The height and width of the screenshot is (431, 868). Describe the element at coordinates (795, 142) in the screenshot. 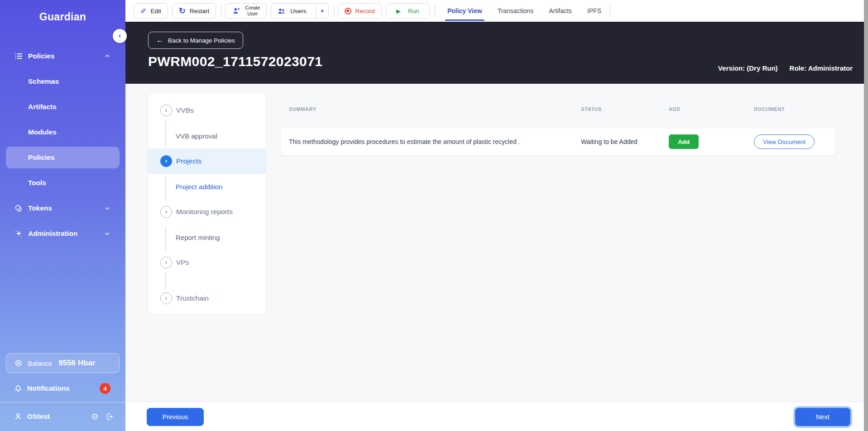

I see `document-cell: View Document` at that location.